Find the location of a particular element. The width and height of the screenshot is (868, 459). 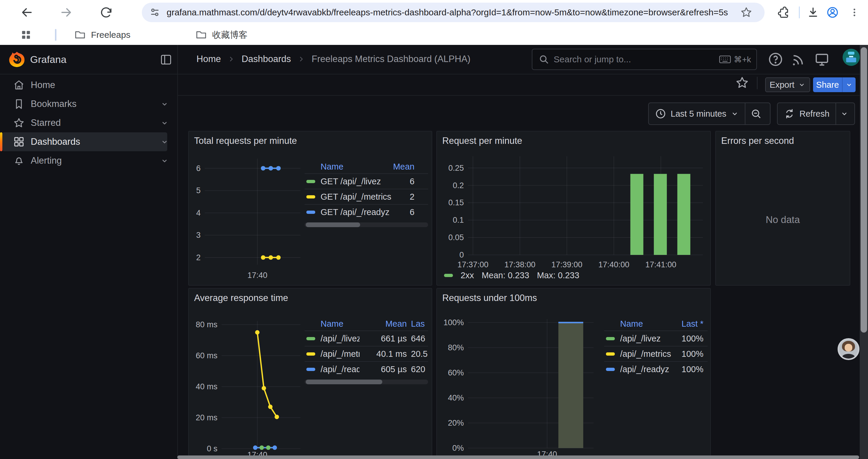

vertical-scroll-thumb is located at coordinates (864, 190).